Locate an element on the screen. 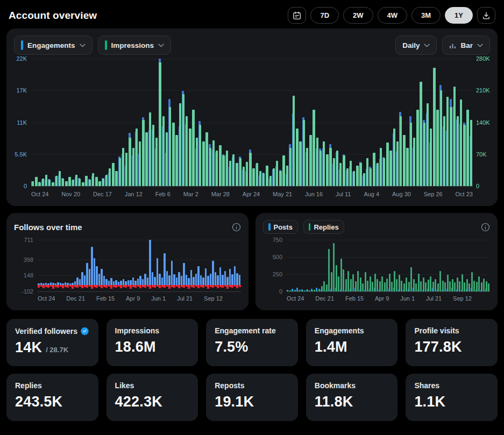 This screenshot has width=504, height=435. range-button-4w: 4W is located at coordinates (393, 15).